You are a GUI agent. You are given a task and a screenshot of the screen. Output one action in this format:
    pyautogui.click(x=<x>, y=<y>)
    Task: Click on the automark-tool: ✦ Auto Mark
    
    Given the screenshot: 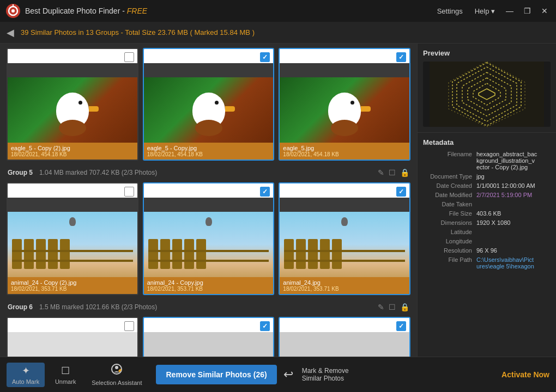 What is the action you would take?
    pyautogui.click(x=26, y=375)
    